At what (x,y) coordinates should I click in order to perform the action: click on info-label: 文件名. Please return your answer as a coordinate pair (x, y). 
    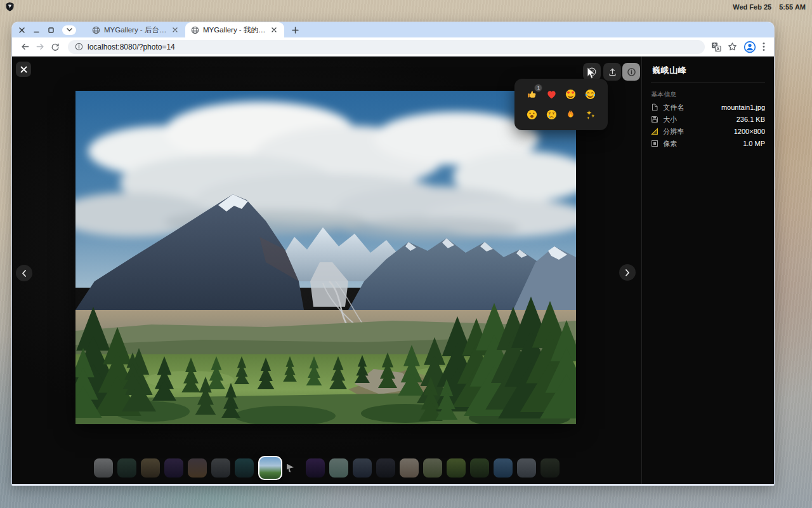
    Looking at the image, I should click on (674, 108).